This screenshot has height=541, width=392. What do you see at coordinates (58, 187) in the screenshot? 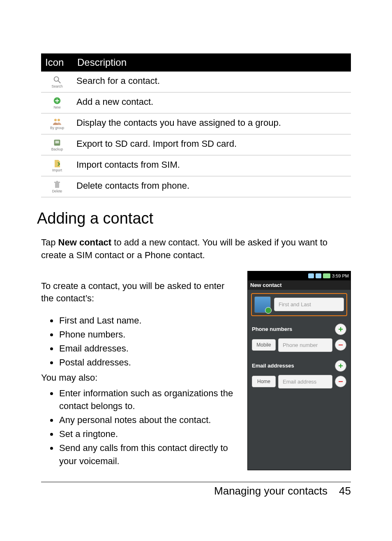
I see `delete-icon: Delete` at bounding box center [58, 187].